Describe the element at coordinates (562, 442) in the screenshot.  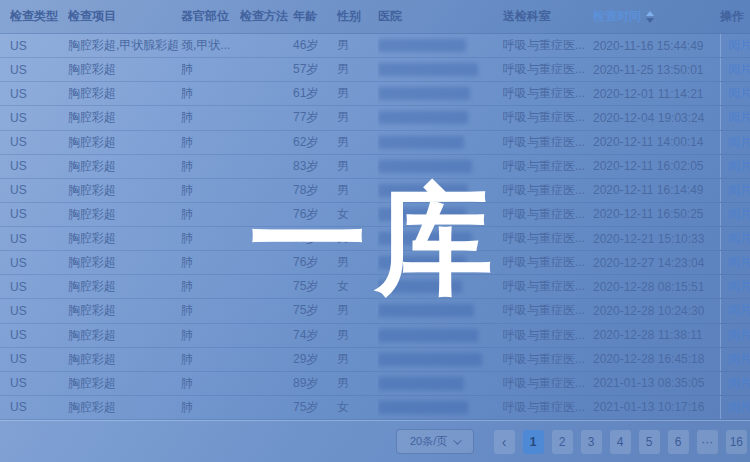
I see `page-button-2: 2` at that location.